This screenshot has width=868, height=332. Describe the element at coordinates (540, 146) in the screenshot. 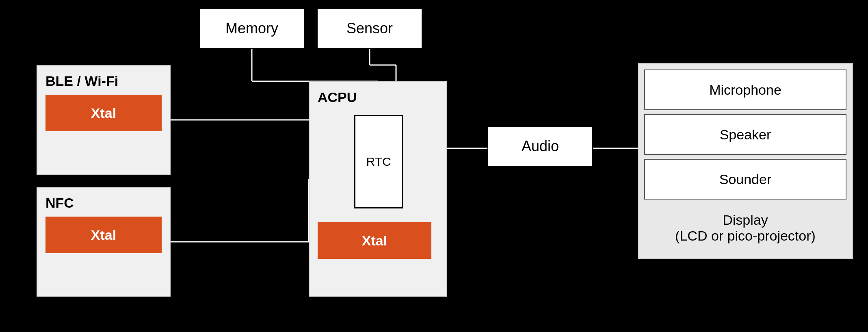

I see `audio-box: Audio` at that location.